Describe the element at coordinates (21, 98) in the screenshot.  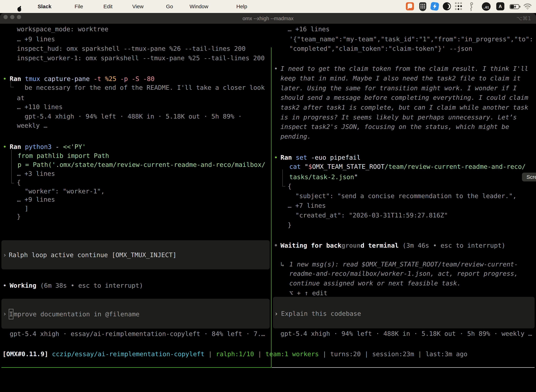
I see `terminal-line: at` at that location.